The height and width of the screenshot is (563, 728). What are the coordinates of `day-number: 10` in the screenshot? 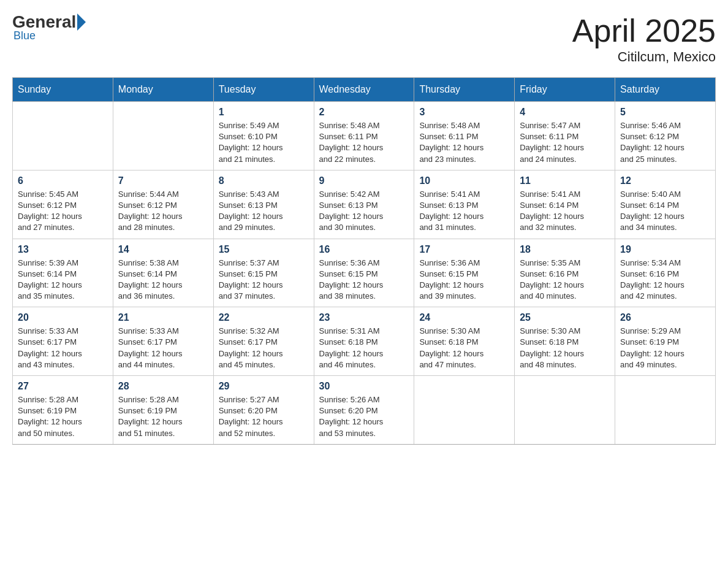 It's located at (464, 181).